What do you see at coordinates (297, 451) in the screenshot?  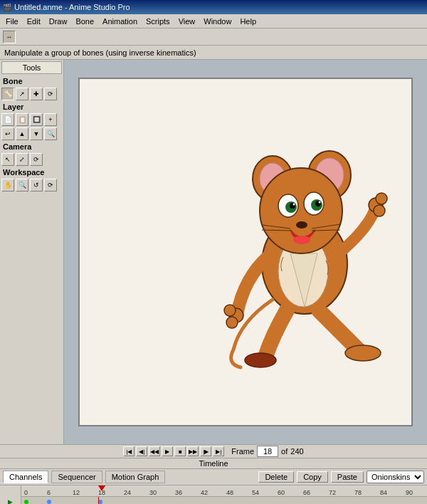 I see `total-frames: 240` at bounding box center [297, 451].